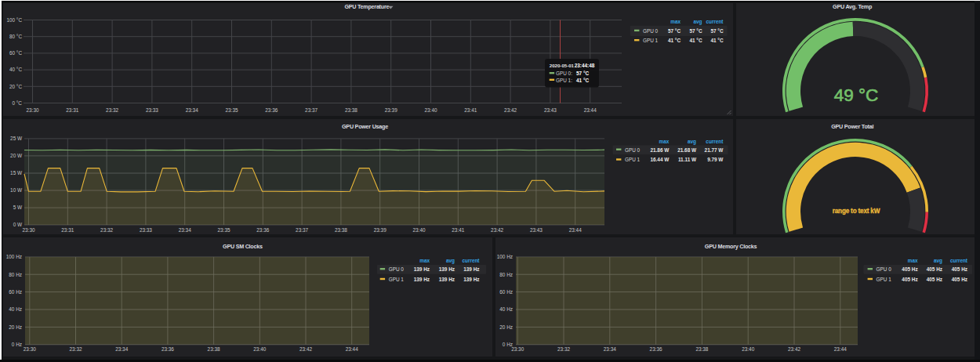 This screenshot has height=362, width=980. What do you see at coordinates (16, 190) in the screenshot?
I see `svg-text: 10 W` at bounding box center [16, 190].